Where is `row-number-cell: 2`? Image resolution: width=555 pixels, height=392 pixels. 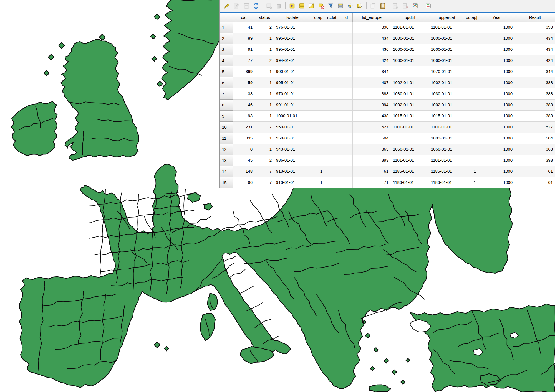 row-number-cell: 2 is located at coordinates (226, 39).